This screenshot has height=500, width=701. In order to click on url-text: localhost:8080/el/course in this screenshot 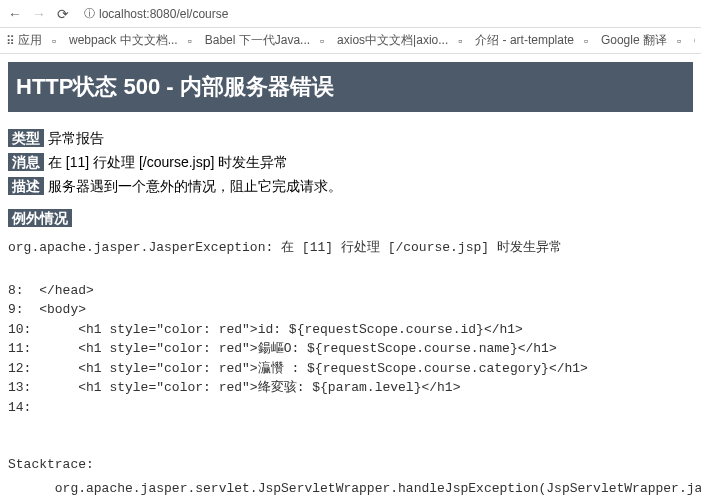, I will do `click(164, 14)`.